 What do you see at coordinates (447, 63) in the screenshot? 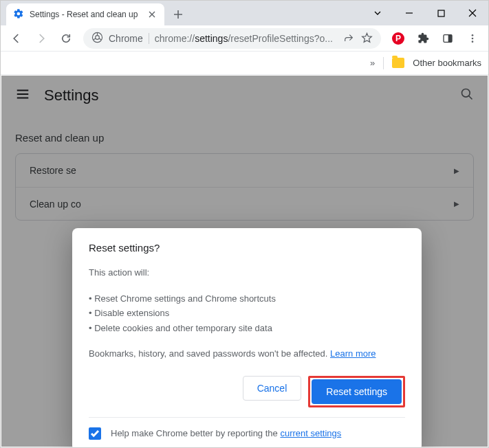
I see `other-bookmarks-button: Other bookmarks` at bounding box center [447, 63].